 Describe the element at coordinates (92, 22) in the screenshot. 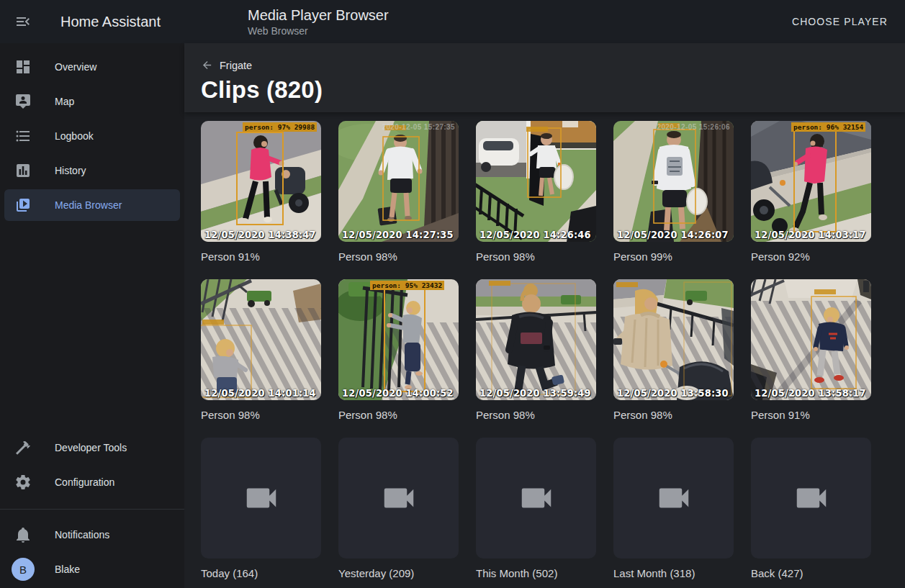

I see `topbar-sidebar-section: Home Assistant` at that location.